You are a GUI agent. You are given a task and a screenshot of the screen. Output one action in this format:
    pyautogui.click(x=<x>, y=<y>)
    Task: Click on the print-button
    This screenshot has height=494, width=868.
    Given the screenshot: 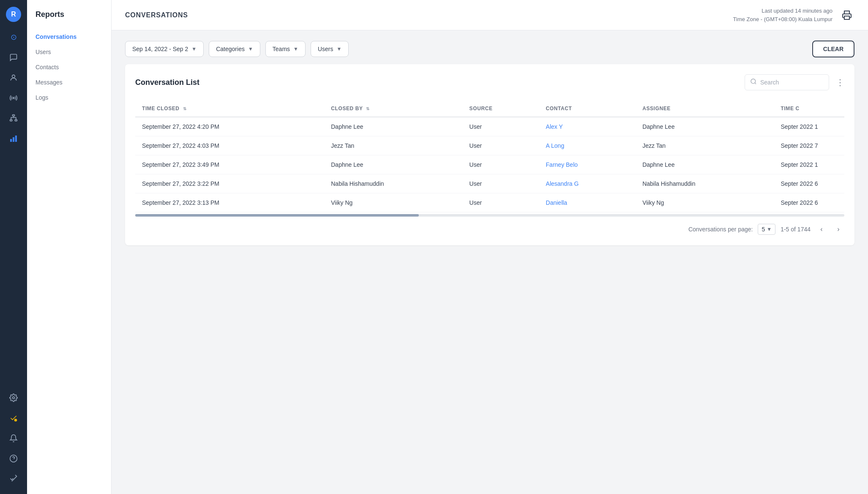 What is the action you would take?
    pyautogui.click(x=847, y=15)
    